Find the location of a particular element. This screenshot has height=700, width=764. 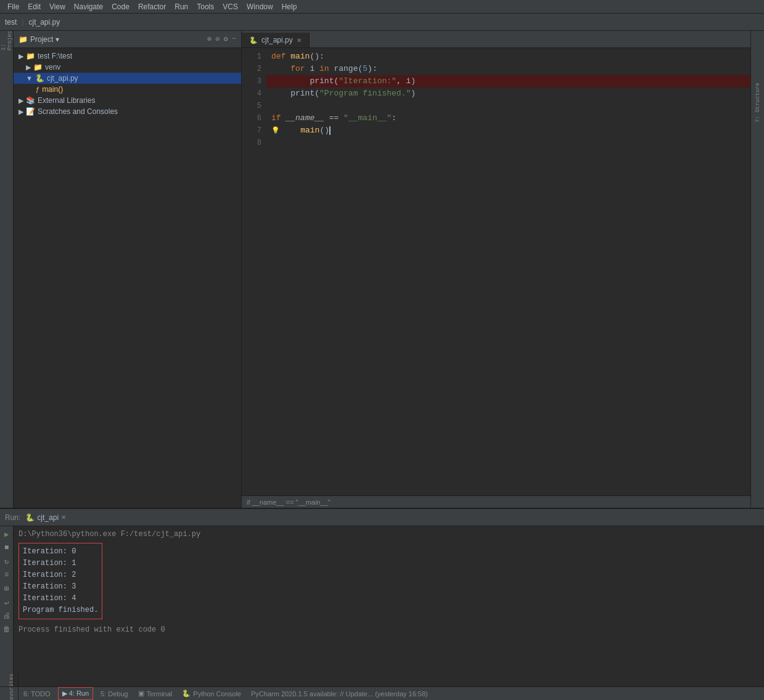

expand-arrow: ▼ is located at coordinates (30, 78).